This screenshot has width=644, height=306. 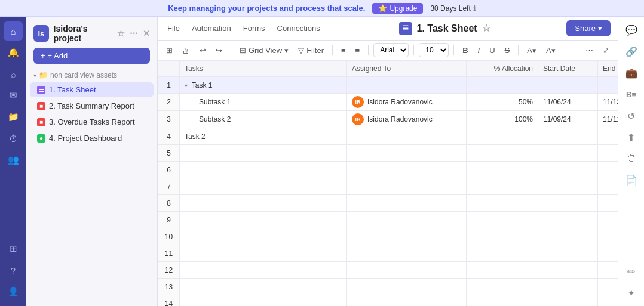 What do you see at coordinates (631, 30) in the screenshot?
I see `chat-icon: 💬` at bounding box center [631, 30].